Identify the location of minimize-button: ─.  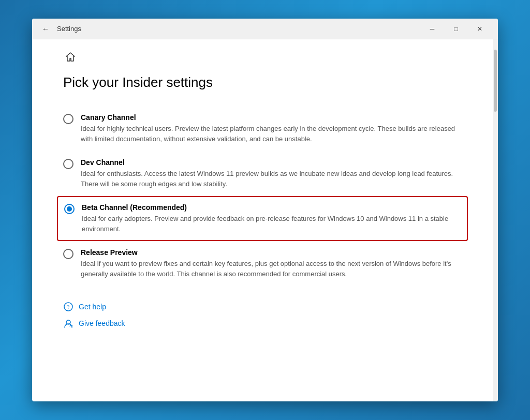
(432, 29).